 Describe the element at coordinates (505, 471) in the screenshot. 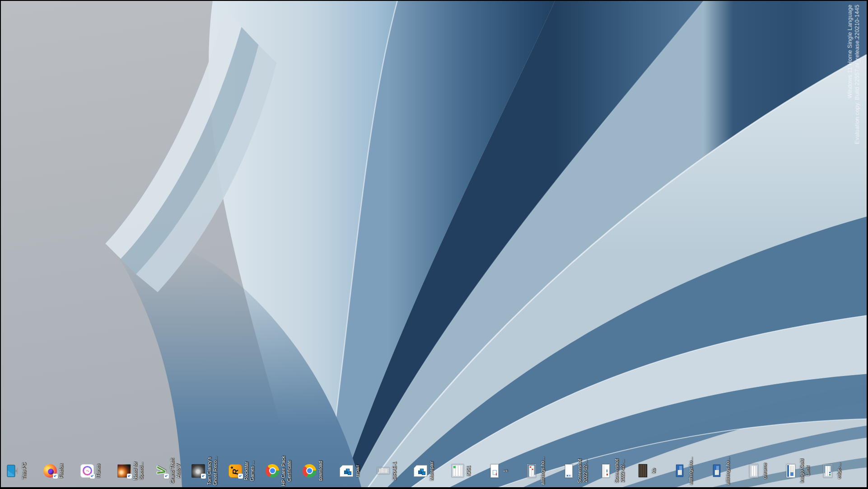

I see `desktop-icon-1-13: 1` at that location.